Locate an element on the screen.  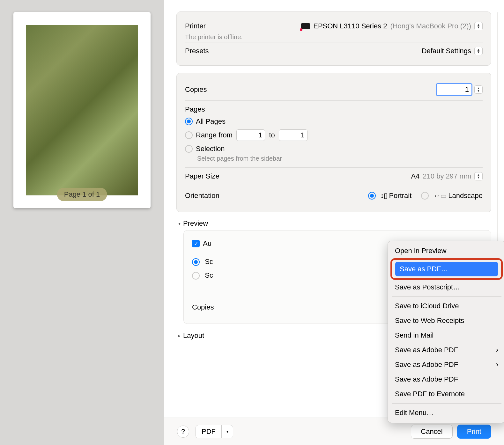
range-to-label: to is located at coordinates (272, 135).